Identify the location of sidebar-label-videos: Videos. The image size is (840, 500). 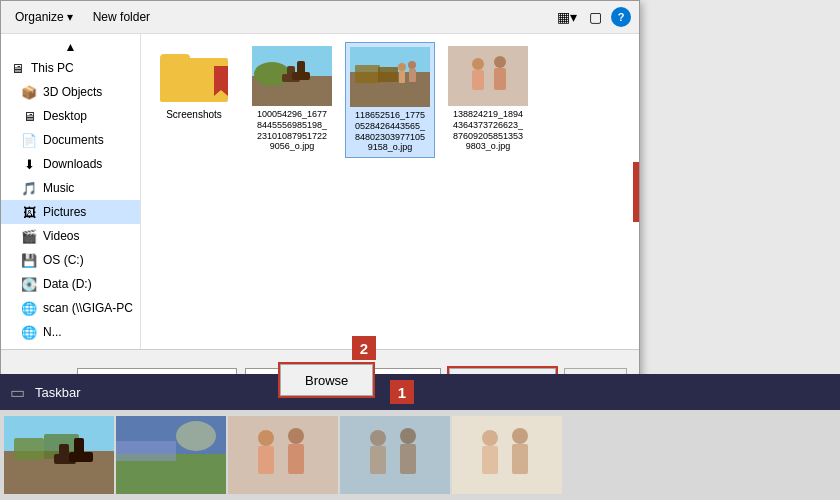
(61, 236).